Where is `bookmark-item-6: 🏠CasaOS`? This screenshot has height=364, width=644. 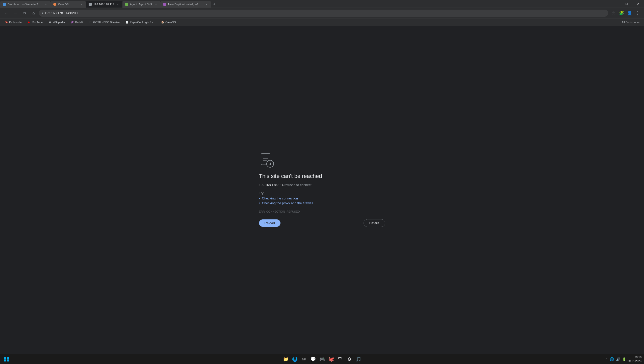 bookmark-item-6: 🏠CasaOS is located at coordinates (168, 22).